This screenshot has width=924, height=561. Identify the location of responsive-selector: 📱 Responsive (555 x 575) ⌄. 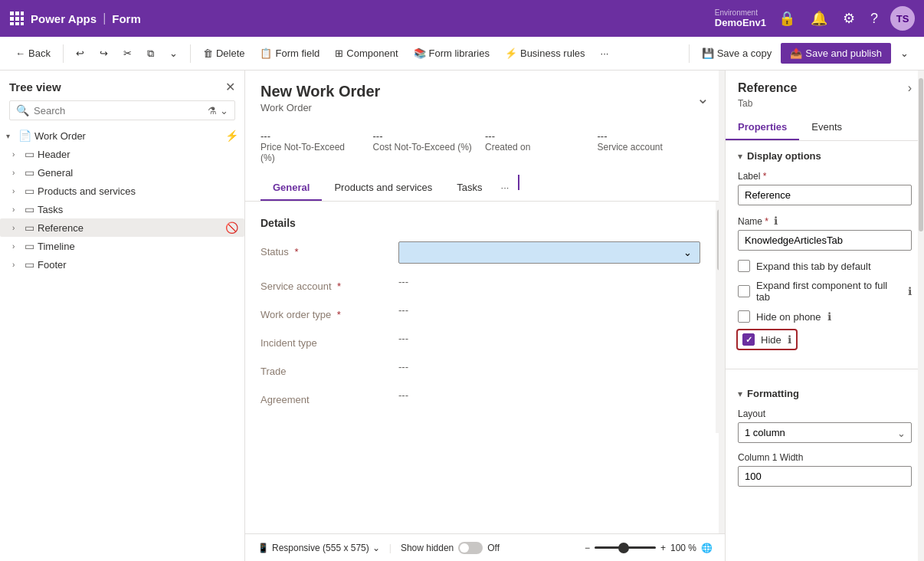
(319, 548).